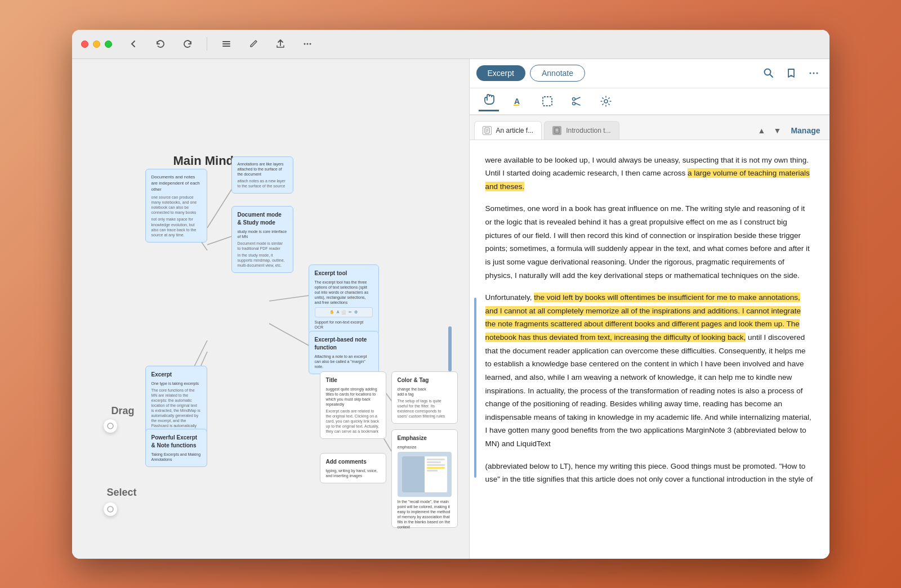 The image size is (901, 588). What do you see at coordinates (307, 44) in the screenshot?
I see `more-button` at bounding box center [307, 44].